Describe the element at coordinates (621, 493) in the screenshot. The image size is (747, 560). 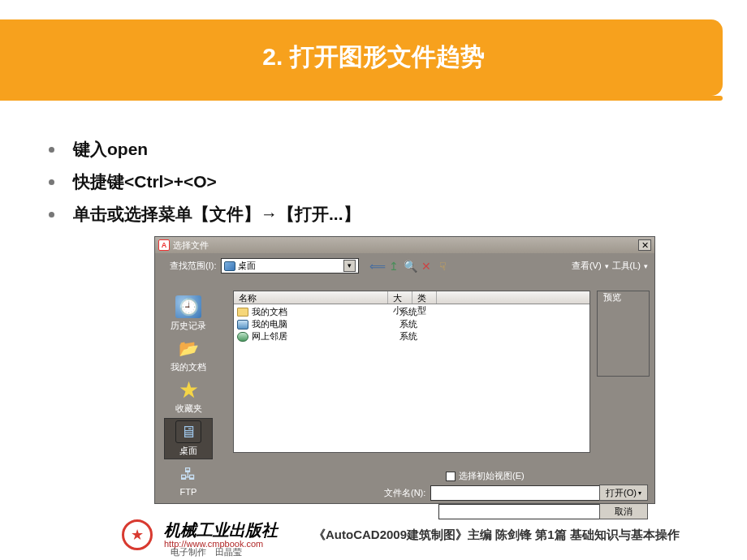
I see `open-button-label: 打开(O)` at that location.